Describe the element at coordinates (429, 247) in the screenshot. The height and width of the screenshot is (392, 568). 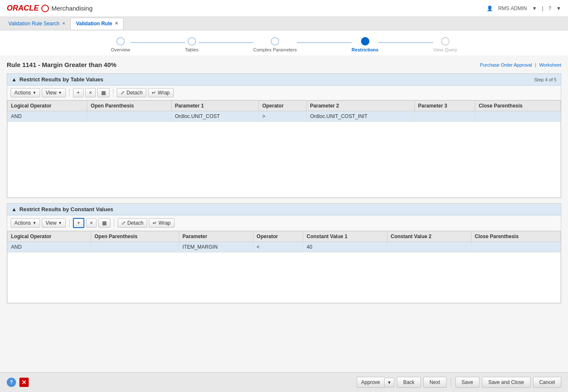
I see `const-cell-value2` at that location.